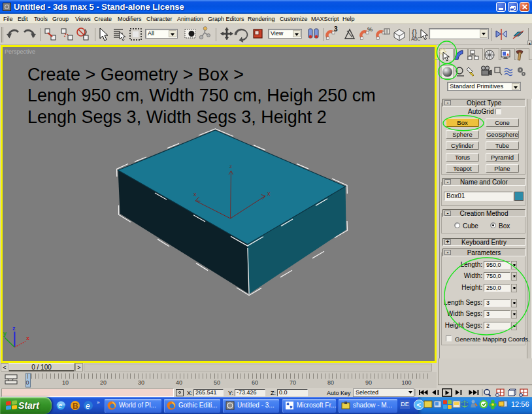 The image size is (532, 414). I want to click on svg-text: y, so click(5, 334).